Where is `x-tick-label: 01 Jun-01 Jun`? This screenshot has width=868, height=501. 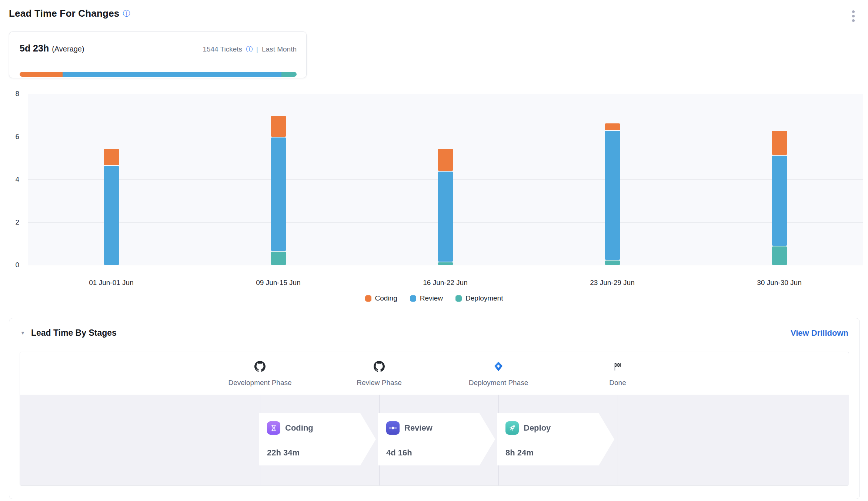
x-tick-label: 01 Jun-01 Jun is located at coordinates (111, 283).